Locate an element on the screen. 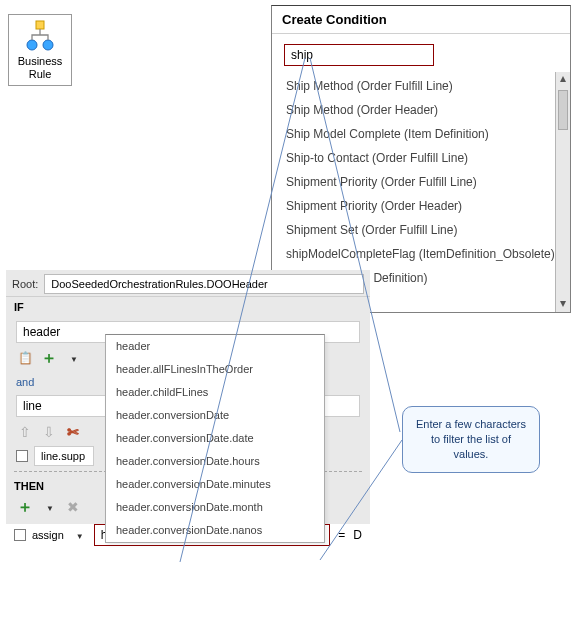  then-add-icon: ＋ is located at coordinates (25, 507).